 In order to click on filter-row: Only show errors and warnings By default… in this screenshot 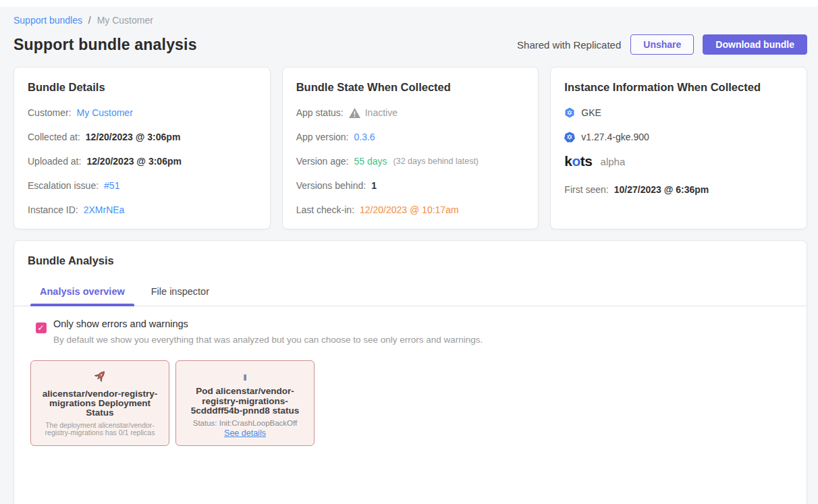, I will do `click(410, 332)`.